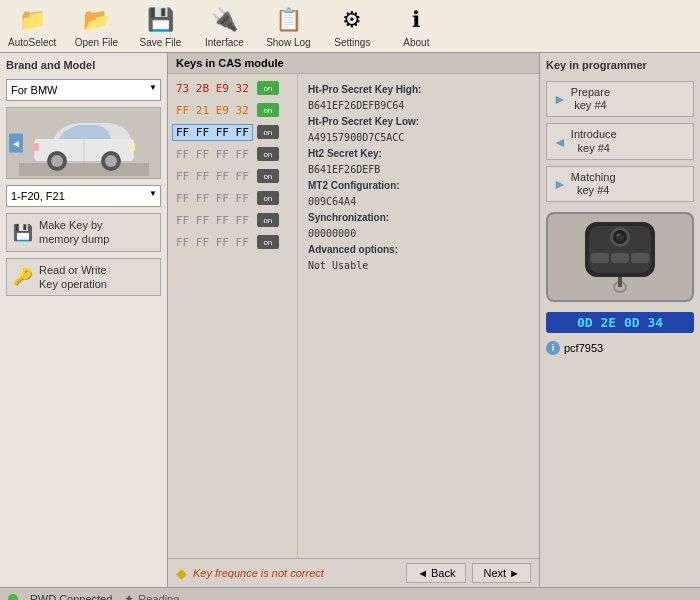 The image size is (700, 600). What do you see at coordinates (96, 20) in the screenshot?
I see `openfile-icon: 📂` at bounding box center [96, 20].